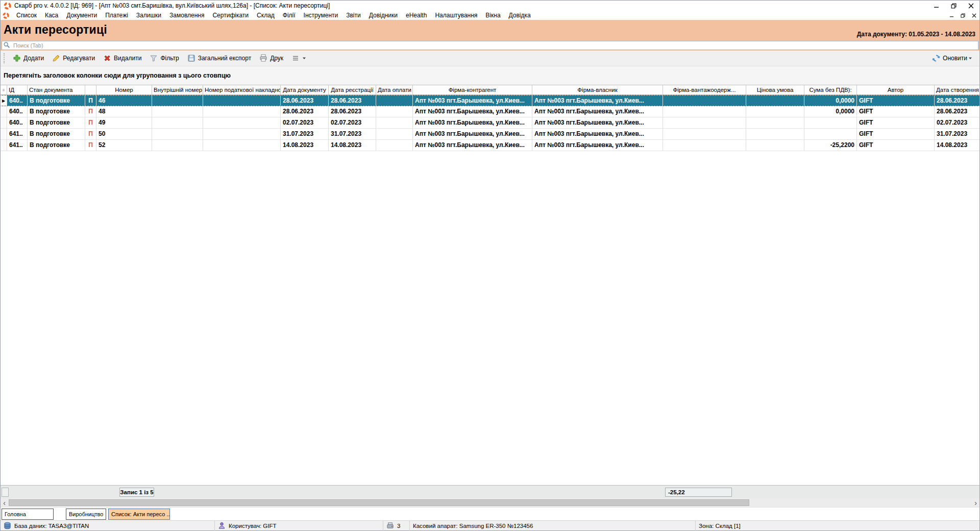 Image resolution: width=980 pixels, height=531 pixels. What do you see at coordinates (29, 58) in the screenshot?
I see `add-button: Додати` at bounding box center [29, 58].